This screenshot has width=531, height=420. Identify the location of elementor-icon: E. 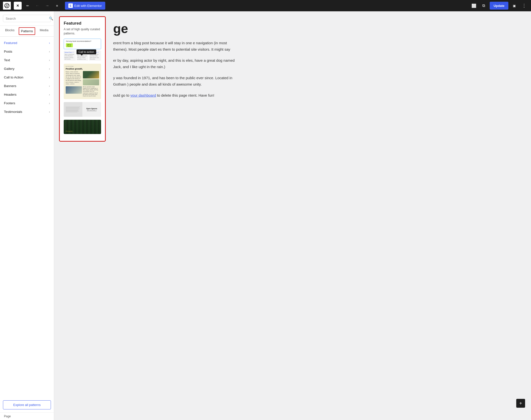
(71, 6).